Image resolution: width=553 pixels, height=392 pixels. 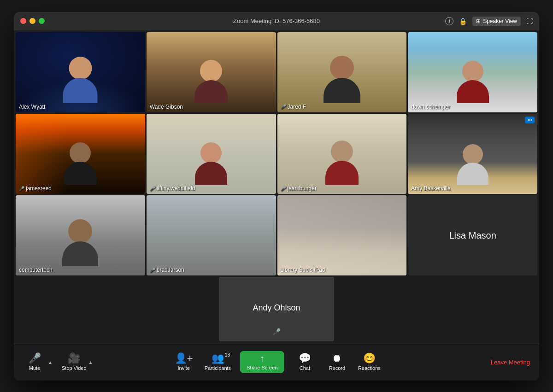 I want to click on share-screen-button: ↑ Share Screen, so click(x=262, y=362).